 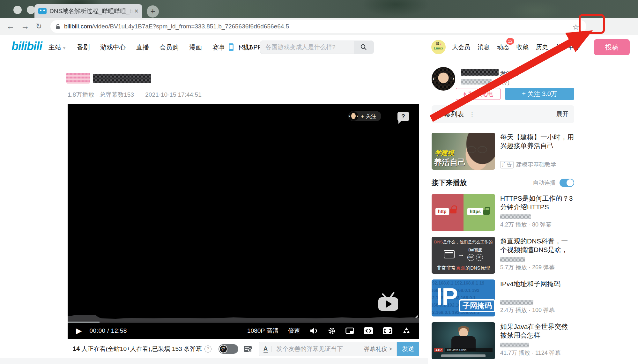 I want to click on search-input, so click(x=309, y=47).